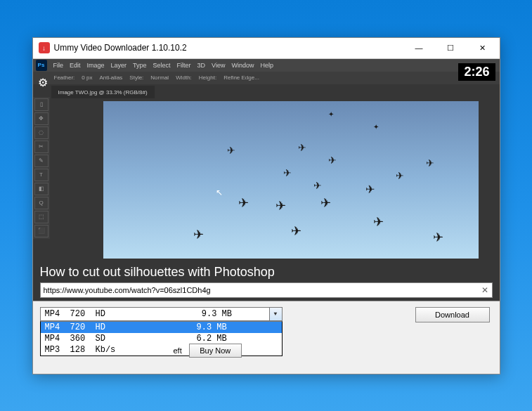 Image resolution: width=532 pixels, height=411 pixels. What do you see at coordinates (242, 65) in the screenshot?
I see `ps-menu-item: Window` at bounding box center [242, 65].